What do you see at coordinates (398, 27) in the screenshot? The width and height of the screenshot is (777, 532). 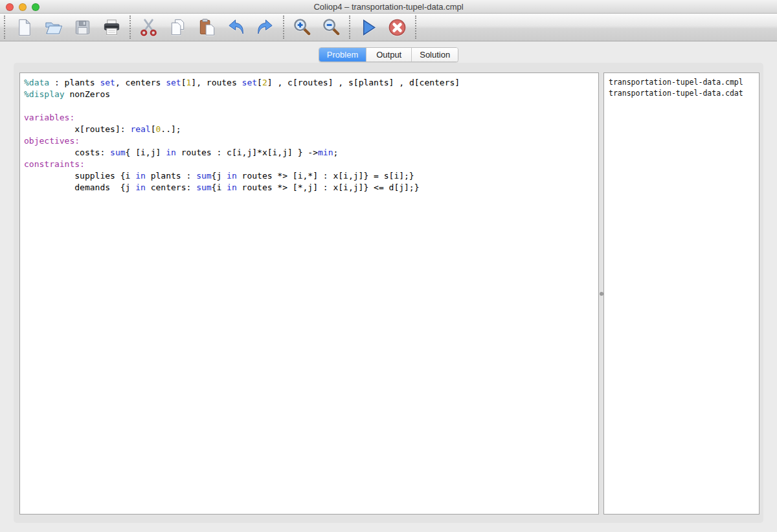 I see `stop-button` at bounding box center [398, 27].